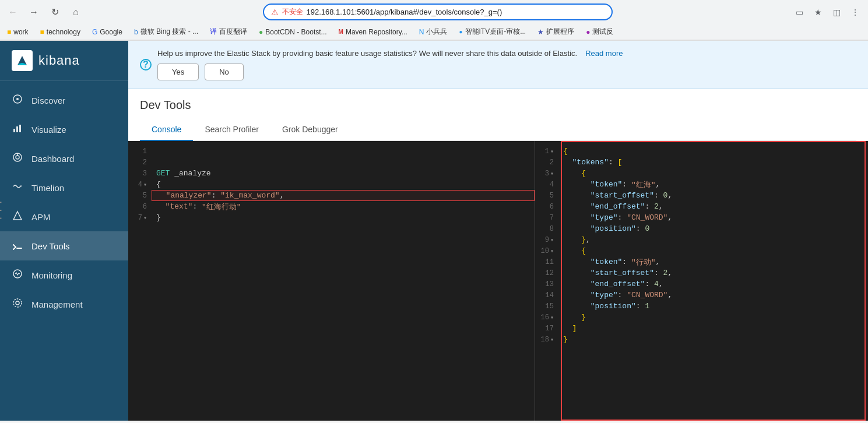 The height and width of the screenshot is (423, 868). What do you see at coordinates (547, 306) in the screenshot?
I see `out-line-15: 15` at bounding box center [547, 306].